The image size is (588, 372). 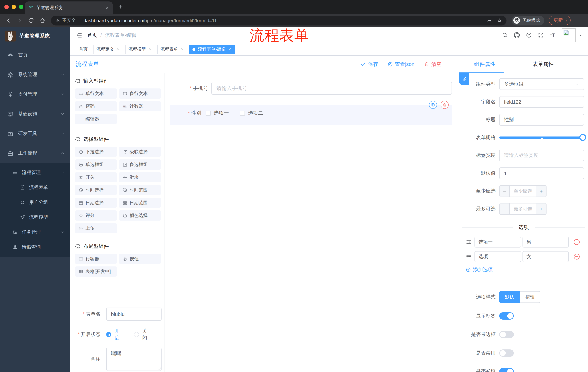 I want to click on sidebar-subitem-0: 流程管理, so click(x=35, y=172).